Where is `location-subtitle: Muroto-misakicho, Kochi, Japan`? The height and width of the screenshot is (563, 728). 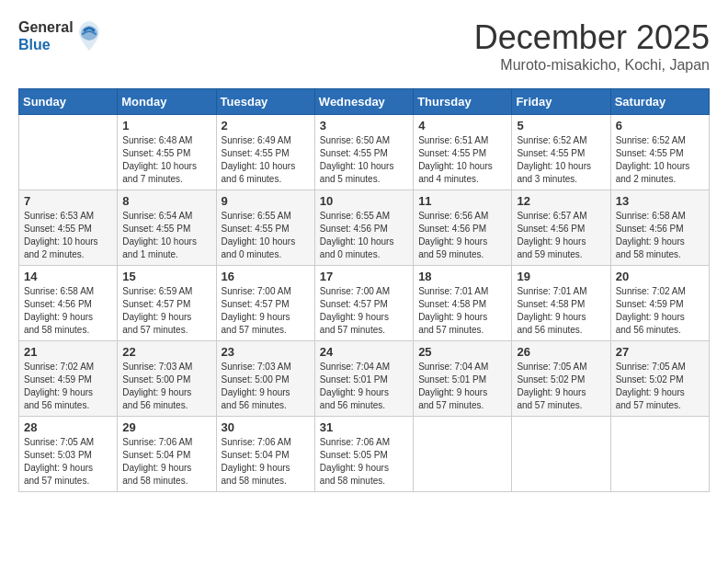 location-subtitle: Muroto-misakicho, Kochi, Japan is located at coordinates (592, 65).